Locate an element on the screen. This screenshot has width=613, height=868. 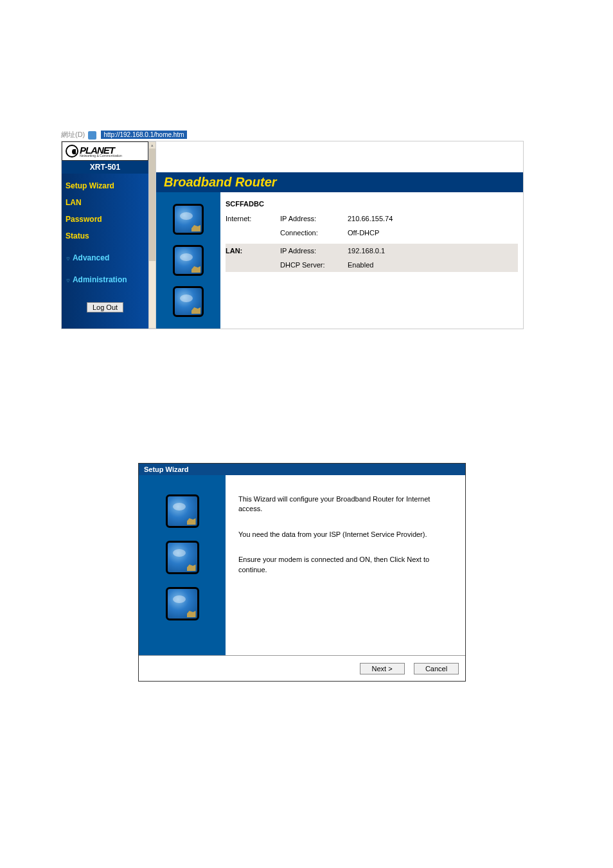
wizard-paragraph-2: You need the data from your ISP (Interne… is located at coordinates (346, 535).